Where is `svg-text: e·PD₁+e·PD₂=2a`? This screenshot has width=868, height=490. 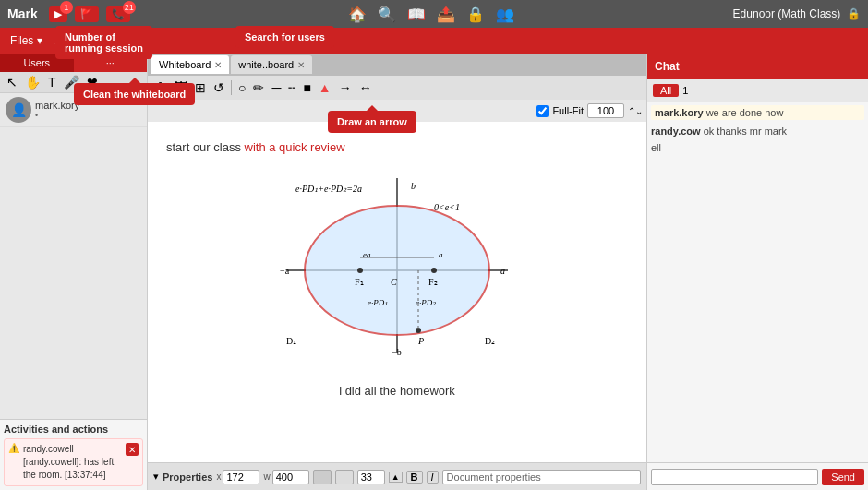 svg-text: e·PD₁+e·PD₂=2a is located at coordinates (329, 188).